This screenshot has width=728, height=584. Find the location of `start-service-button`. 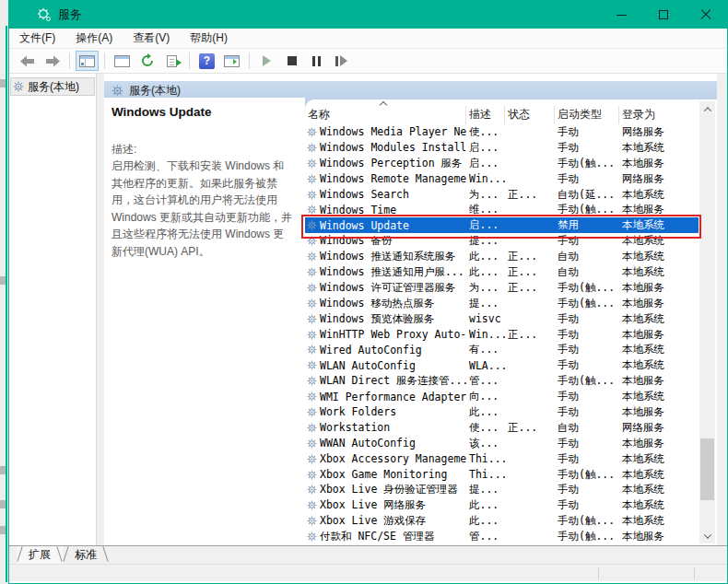

start-service-button is located at coordinates (267, 61).